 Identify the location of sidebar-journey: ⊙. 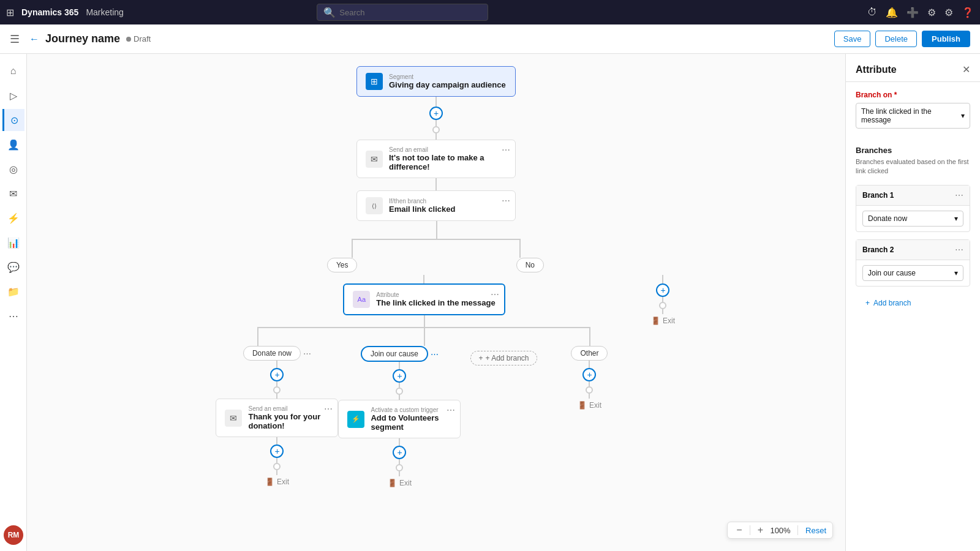
(13, 120).